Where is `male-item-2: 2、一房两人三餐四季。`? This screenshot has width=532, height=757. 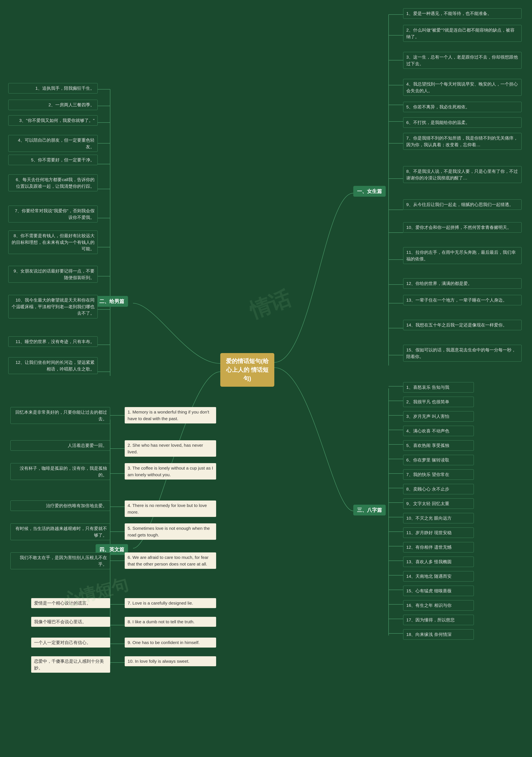
male-item-2: 2、一房两人三餐四季。 is located at coordinates (53, 105).